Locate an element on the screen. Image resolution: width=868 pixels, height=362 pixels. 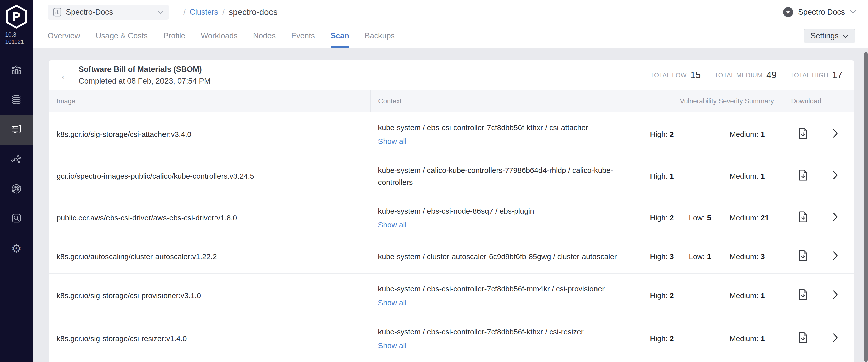
context-cell: kube-system / cluster-autoscaler-6c9d9bf… is located at coordinates (510, 257).